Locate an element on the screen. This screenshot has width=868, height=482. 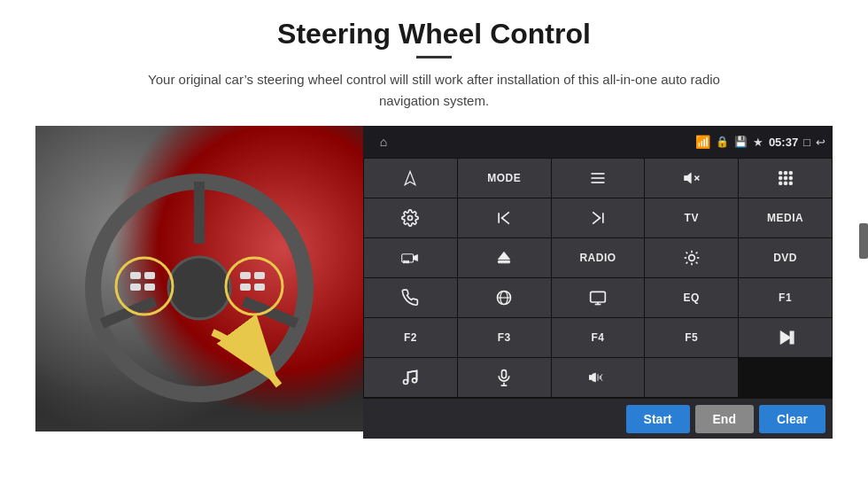
top-bar-right: 📶 🔒 💾 ★ 05:37 □ ↩ is located at coordinates (760, 142).